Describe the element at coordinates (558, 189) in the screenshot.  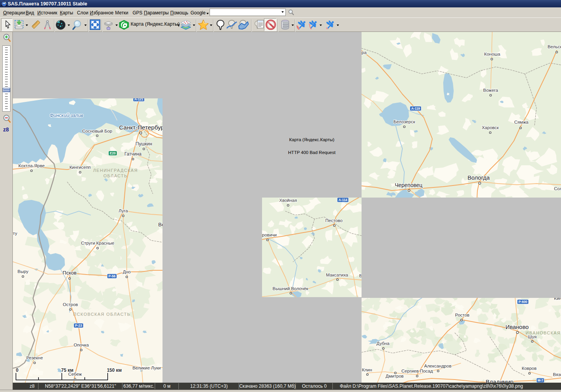
I see `svg-text: Сол` at that location.